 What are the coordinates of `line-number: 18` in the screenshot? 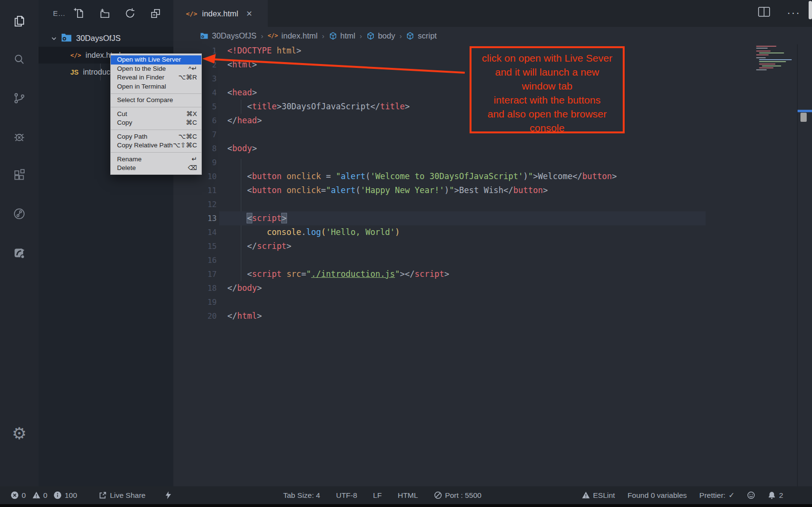 It's located at (195, 288).